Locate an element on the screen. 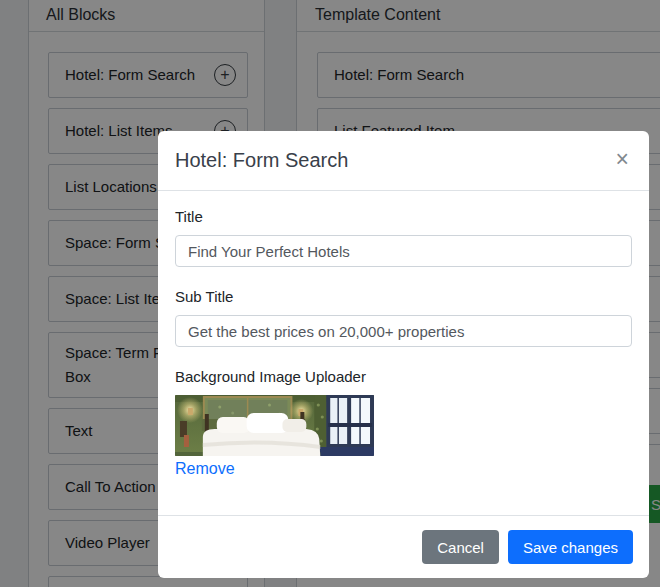 The image size is (660, 587). subtitle-label: Sub Title is located at coordinates (404, 297).